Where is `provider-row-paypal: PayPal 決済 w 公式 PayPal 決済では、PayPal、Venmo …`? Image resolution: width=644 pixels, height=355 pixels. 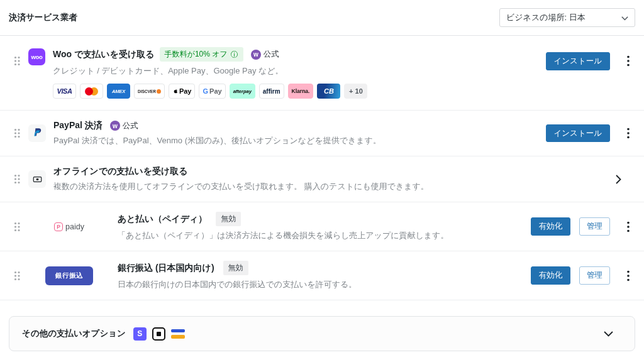 provider-row-paypal: PayPal 決済 w 公式 PayPal 決済では、PayPal、Venmo … is located at coordinates (322, 133).